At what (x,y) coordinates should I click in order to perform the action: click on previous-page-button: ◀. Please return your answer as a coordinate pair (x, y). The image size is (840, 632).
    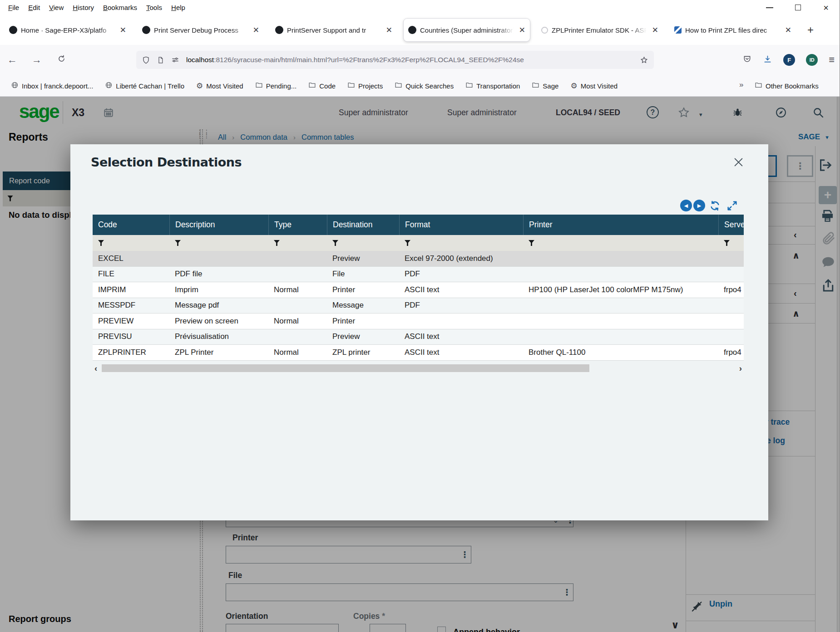
    Looking at the image, I should click on (686, 206).